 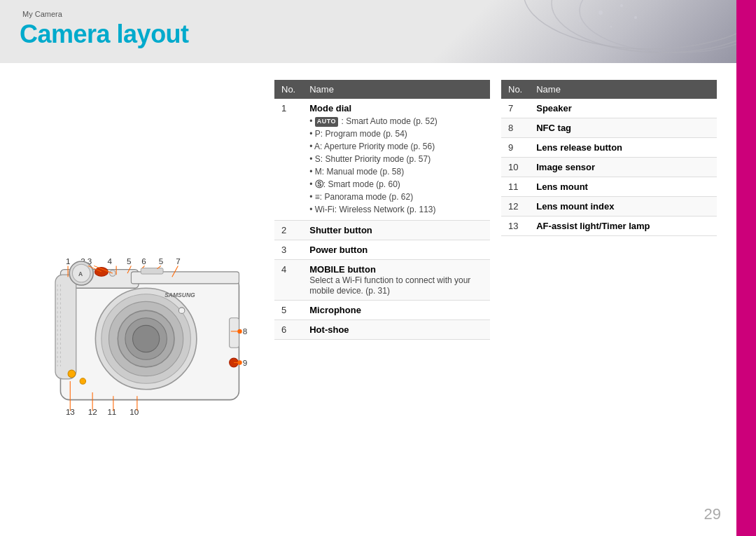 I want to click on row1-name: Mode dial AUTO : Smart Auto mode (p. 52)…, so click(x=396, y=160).